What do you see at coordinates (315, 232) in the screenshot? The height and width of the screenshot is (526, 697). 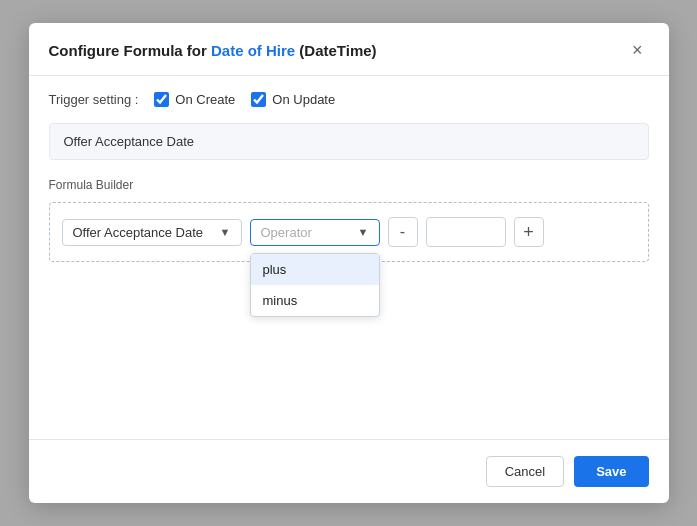 I see `operator-wrapper: Operator ▼ plus minus` at bounding box center [315, 232].